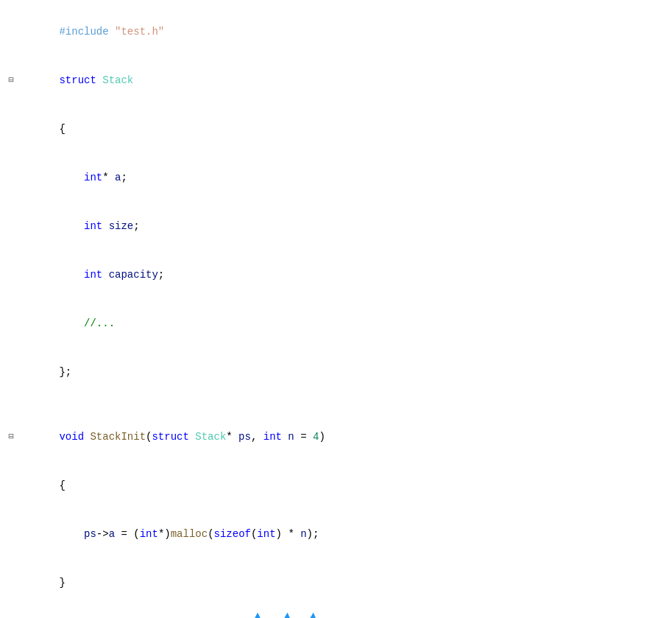 The height and width of the screenshot is (618, 672). I want to click on close-sizeof: ) *, so click(289, 534).